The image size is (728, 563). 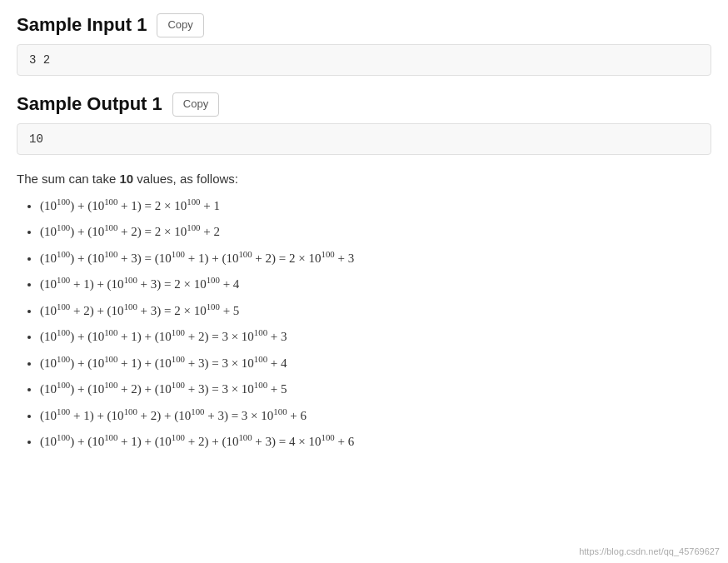 What do you see at coordinates (90, 104) in the screenshot?
I see `sample-output-title: Sample Output 1` at bounding box center [90, 104].